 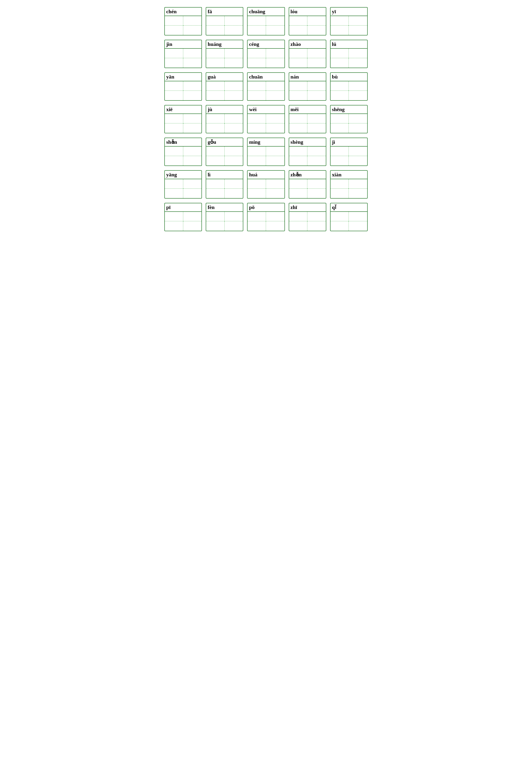 I want to click on card-label: chén, so click(x=183, y=12).